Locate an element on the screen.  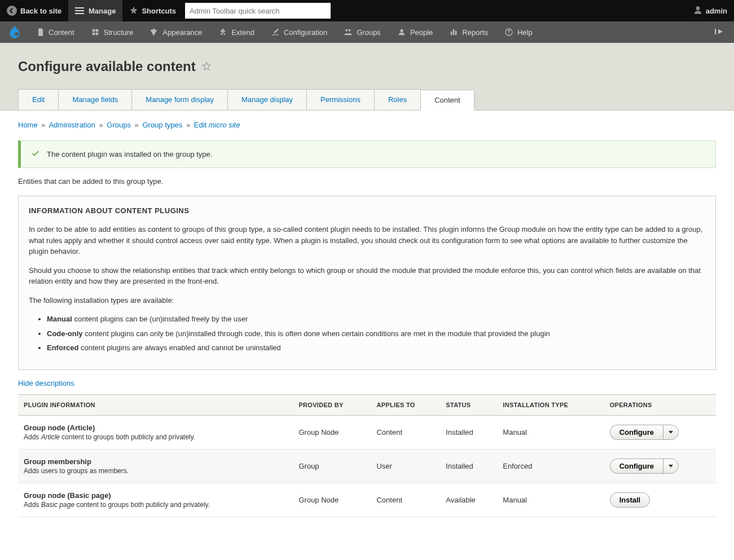
th-applies: Applies to is located at coordinates (405, 405).